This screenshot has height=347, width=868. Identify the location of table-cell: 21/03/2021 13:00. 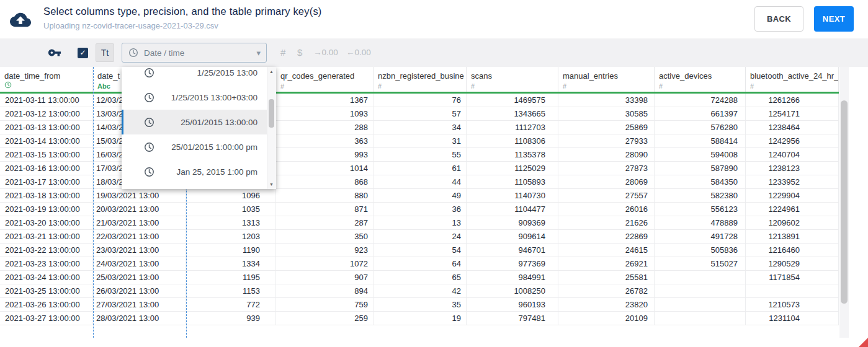
(140, 223).